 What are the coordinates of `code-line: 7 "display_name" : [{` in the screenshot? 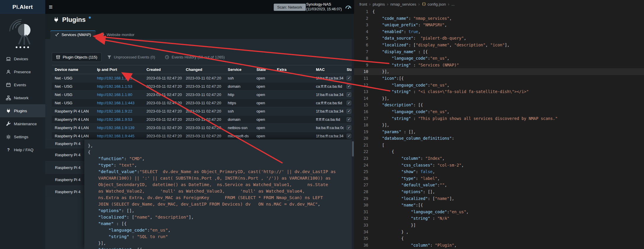 It's located at (499, 52).